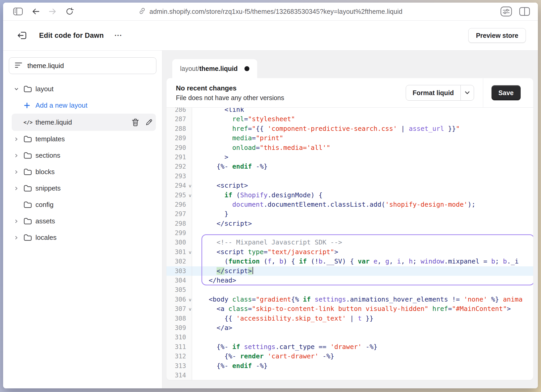  What do you see at coordinates (83, 172) in the screenshot?
I see `sidebar-folder-blocks: blocks` at bounding box center [83, 172].